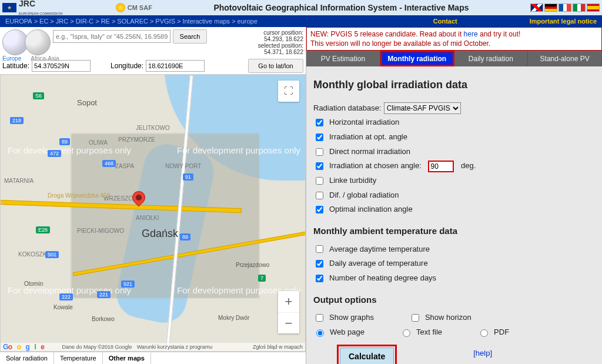  I want to click on radiation-db-select: Climate-SAF PVGIS, so click(422, 108).